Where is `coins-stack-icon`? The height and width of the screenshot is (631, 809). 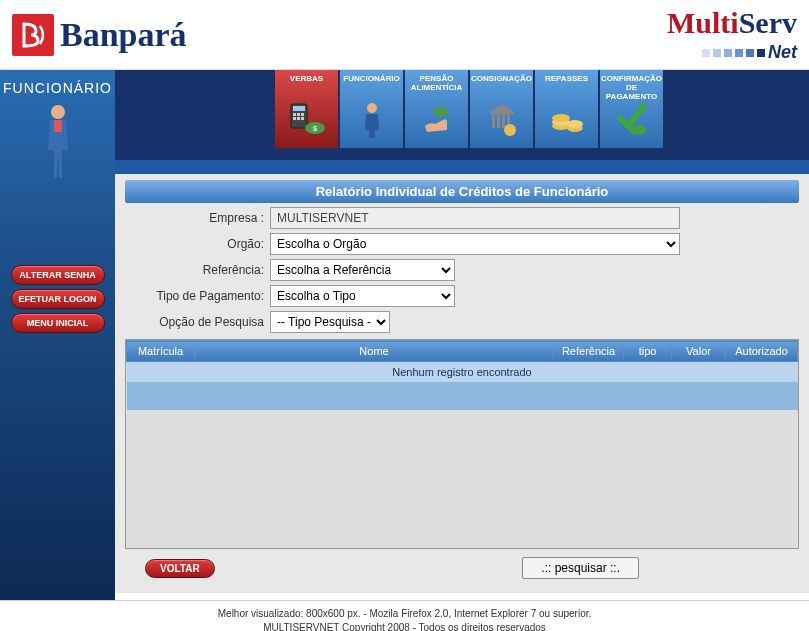 coins-stack-icon is located at coordinates (567, 118).